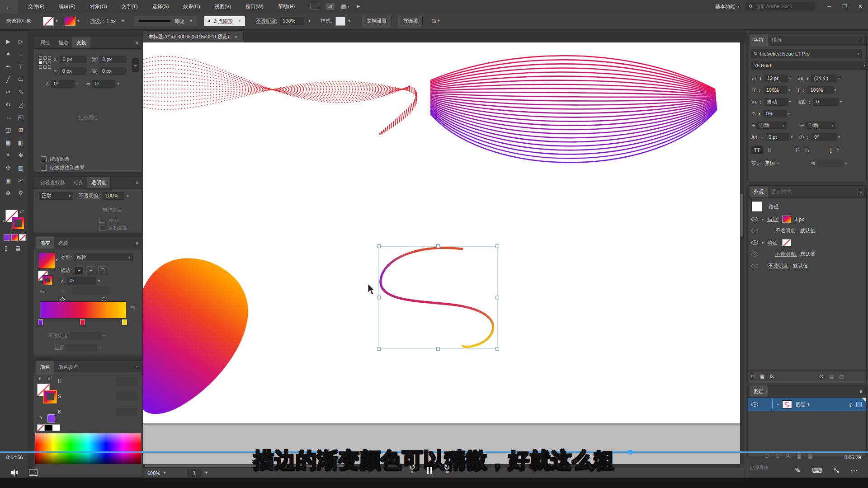  I want to click on shape-builder-tool-icon: ◫, so click(8, 130).